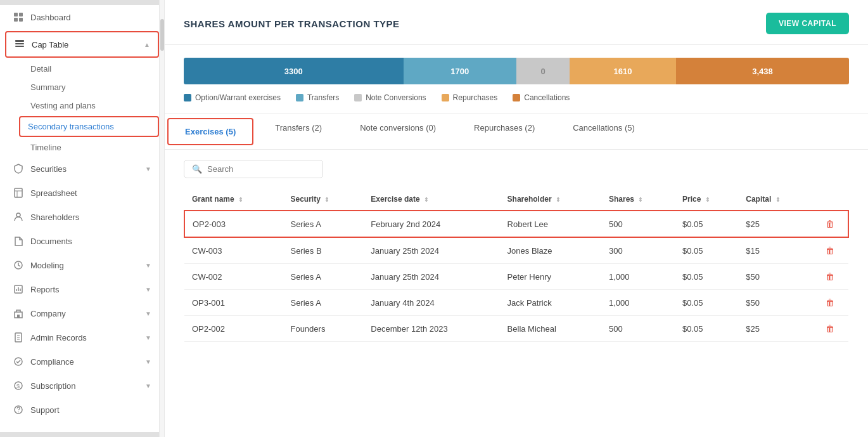 The height and width of the screenshot is (437, 868). Describe the element at coordinates (516, 277) in the screenshot. I see `table-row: CW-002 Series A January 25th 2024 Peter …` at that location.